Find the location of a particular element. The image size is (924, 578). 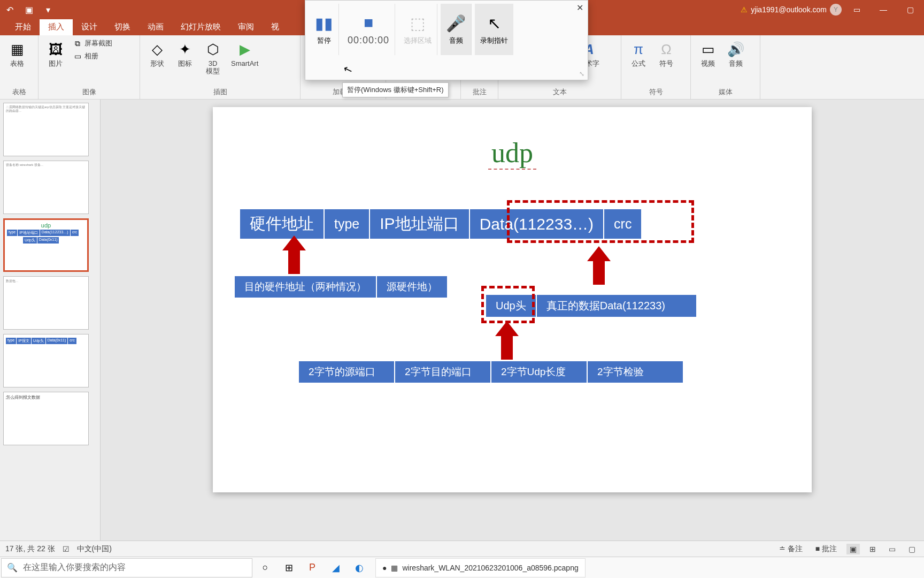

equation-button: π公式 is located at coordinates (638, 54).